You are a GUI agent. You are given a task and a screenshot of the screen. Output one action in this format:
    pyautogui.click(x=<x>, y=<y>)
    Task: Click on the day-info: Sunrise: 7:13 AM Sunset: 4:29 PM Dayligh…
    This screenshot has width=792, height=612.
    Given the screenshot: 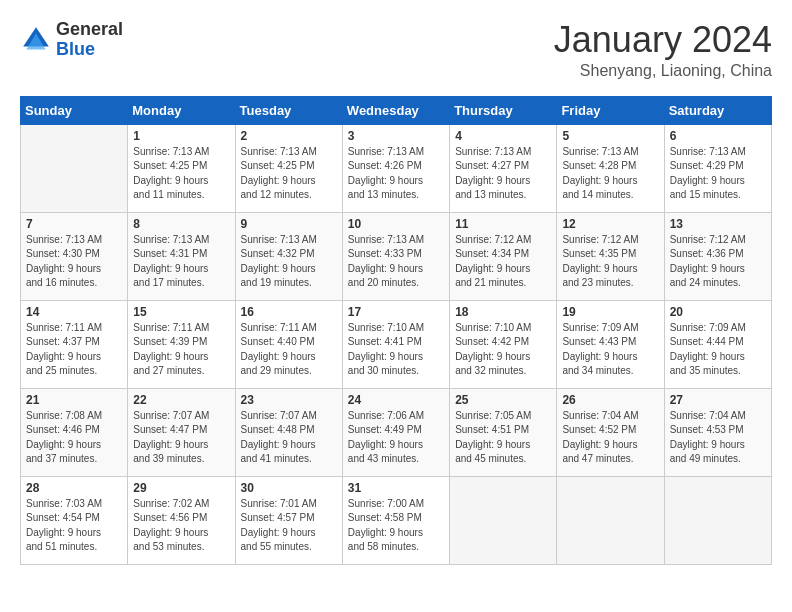 What is the action you would take?
    pyautogui.click(x=718, y=174)
    